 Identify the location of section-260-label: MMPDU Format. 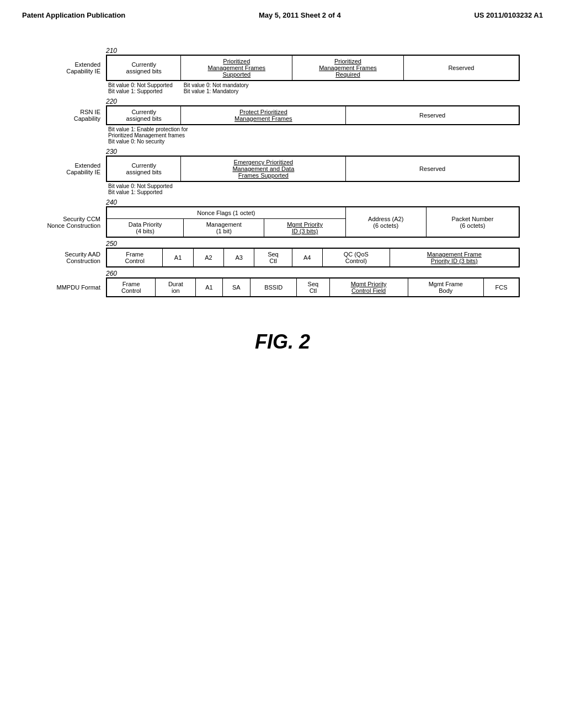
(76, 287).